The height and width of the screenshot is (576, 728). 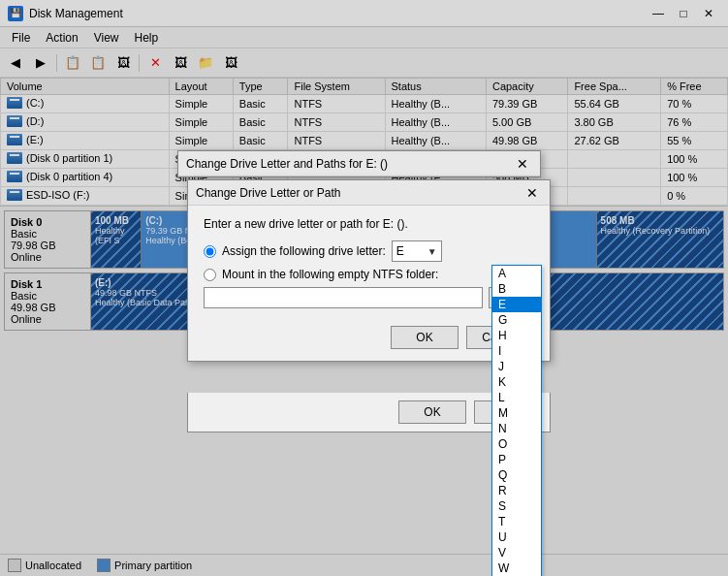 I want to click on dropdown-item: K, so click(x=517, y=382).